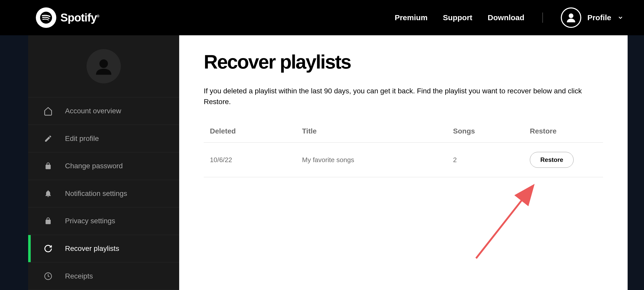 The width and height of the screenshot is (644, 290). What do you see at coordinates (403, 160) in the screenshot?
I see `table-row: 10/6/22 My favorite songs 2 Restore` at bounding box center [403, 160].